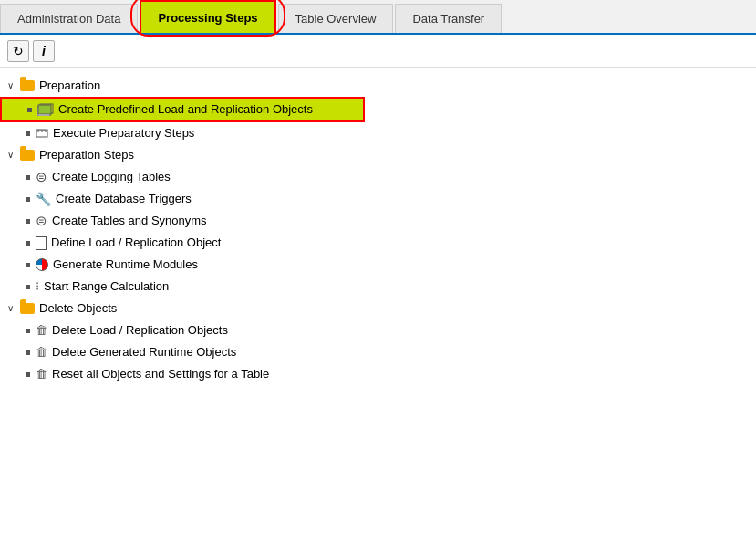 This screenshot has height=544, width=756. I want to click on item-start-range-label: Start Range Calculation, so click(106, 287).